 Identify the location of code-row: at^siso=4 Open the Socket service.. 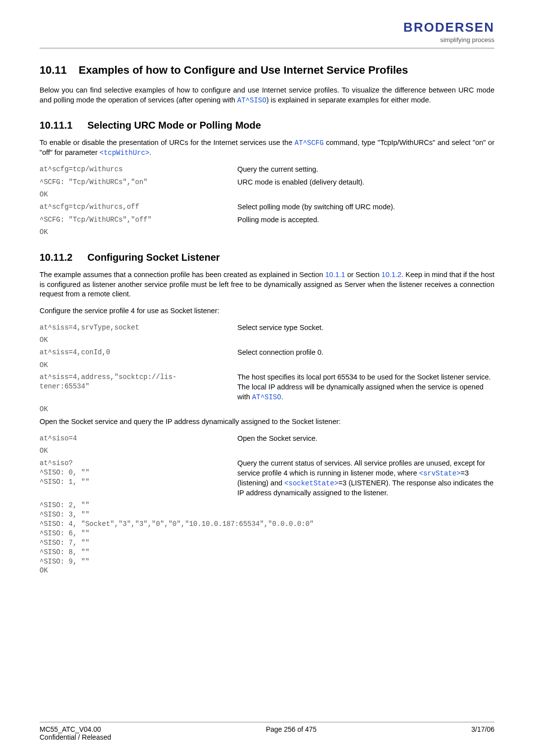
(267, 439).